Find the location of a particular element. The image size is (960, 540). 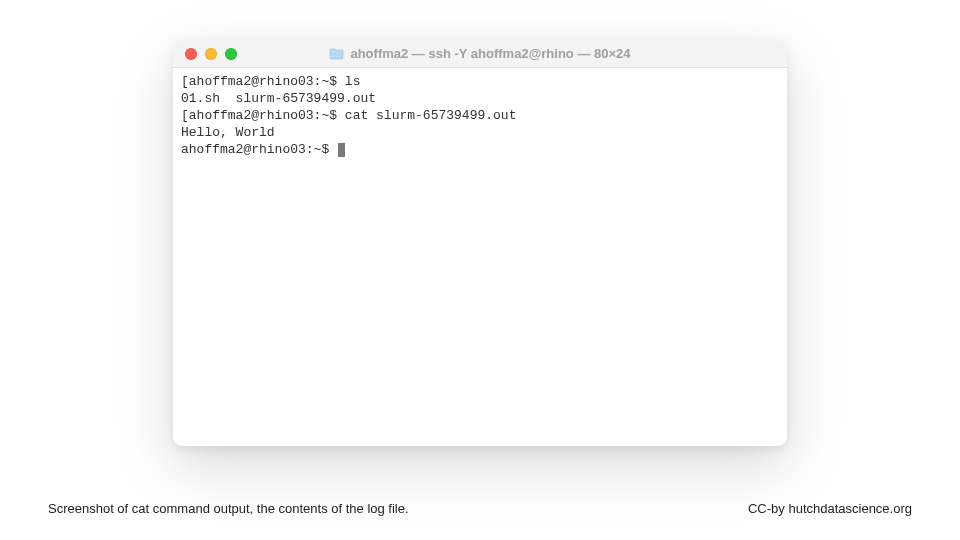

close-button is located at coordinates (191, 54).